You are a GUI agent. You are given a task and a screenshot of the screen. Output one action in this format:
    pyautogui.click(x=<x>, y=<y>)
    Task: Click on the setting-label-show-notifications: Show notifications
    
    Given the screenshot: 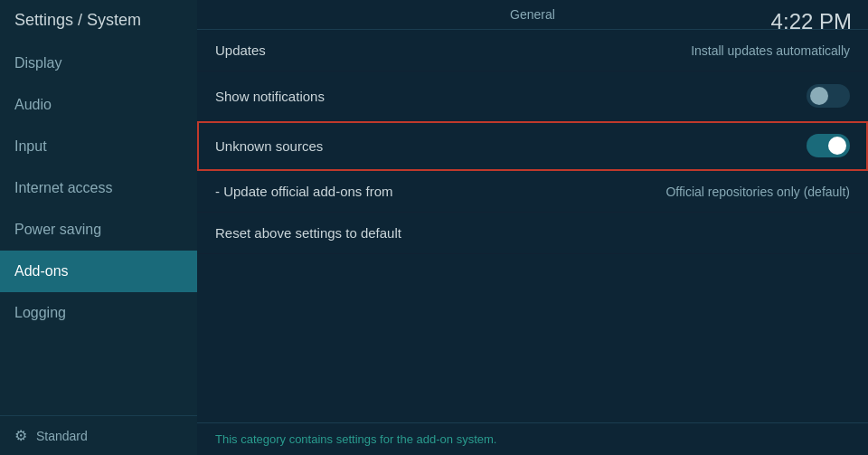 What is the action you would take?
    pyautogui.click(x=269, y=96)
    